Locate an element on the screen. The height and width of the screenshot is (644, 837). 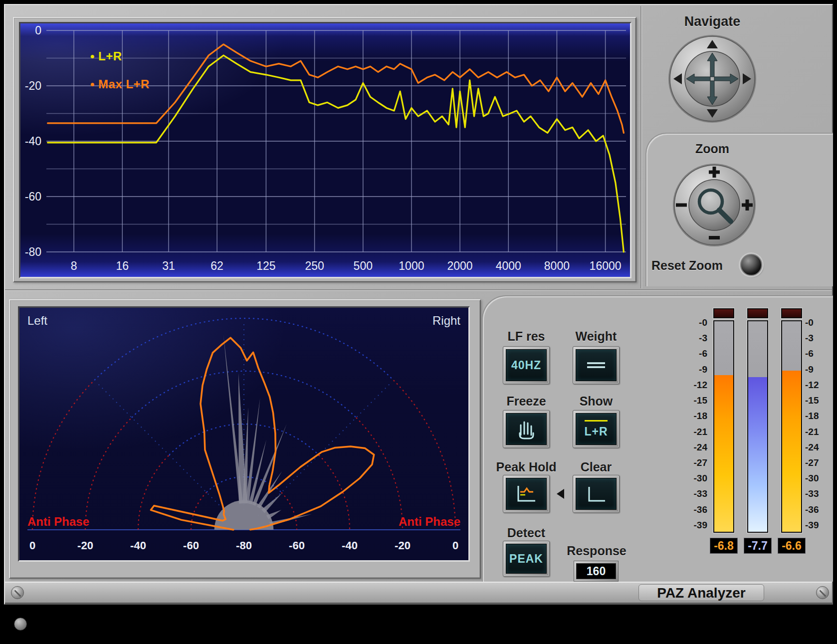
meter-readout-left: -6.8 is located at coordinates (724, 546).